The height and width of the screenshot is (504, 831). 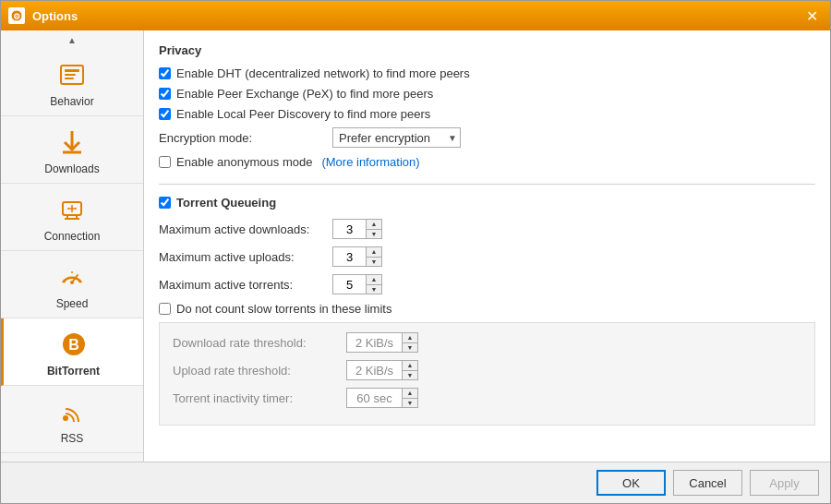 What do you see at coordinates (72, 438) in the screenshot?
I see `sidebar-item-rss-label: RSS` at bounding box center [72, 438].